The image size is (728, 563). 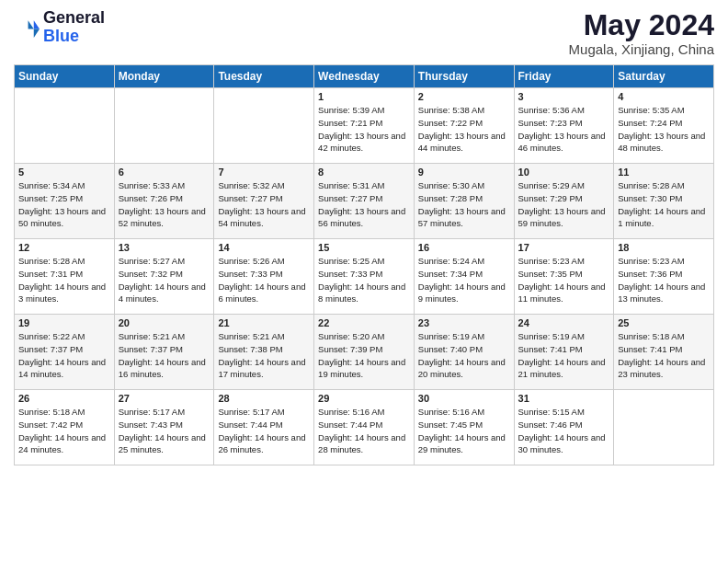 What do you see at coordinates (564, 428) in the screenshot?
I see `calendar-cell: 31Sunrise: 5:15 AMSunset: 7:46 PMDayligh…` at bounding box center [564, 428].